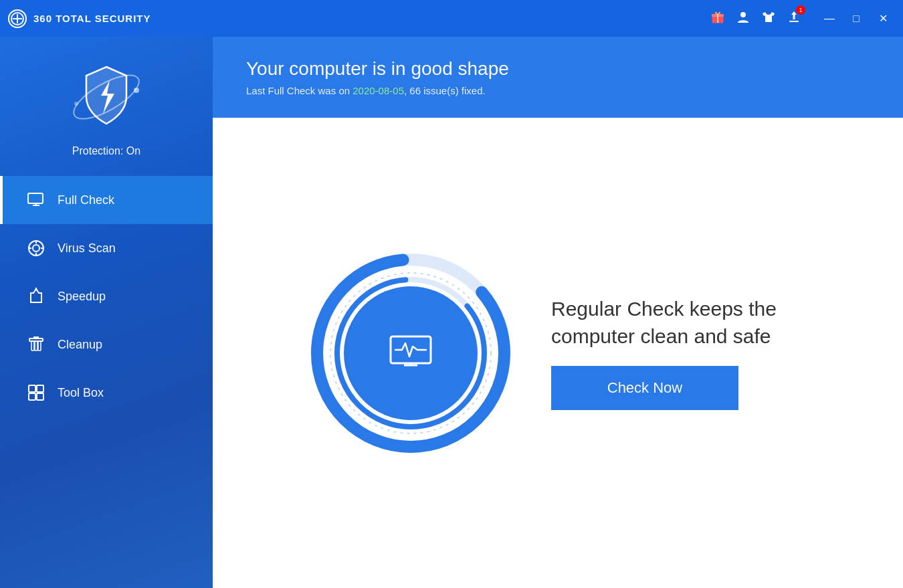 The width and height of the screenshot is (903, 588). I want to click on window-controls: — □ ✕, so click(856, 19).